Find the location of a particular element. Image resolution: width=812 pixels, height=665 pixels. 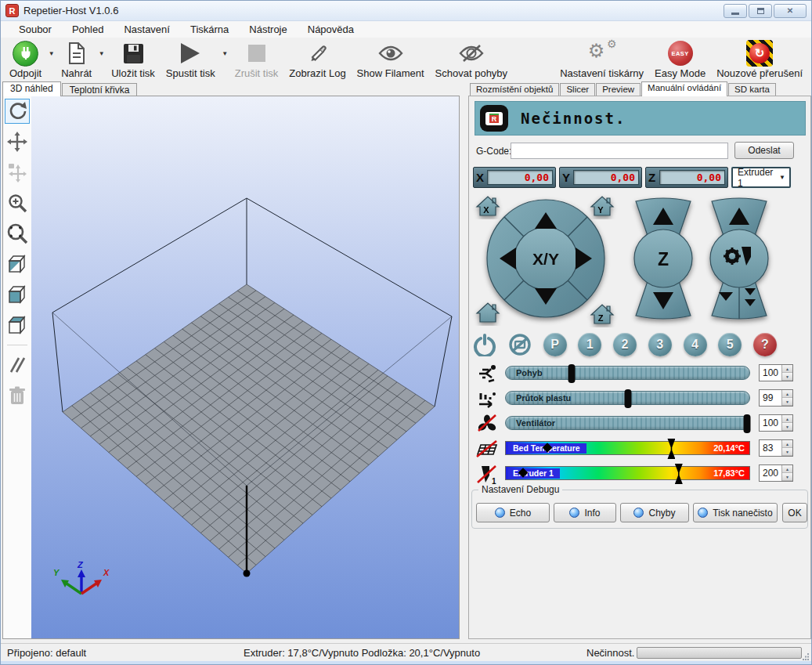

easy-mode-button: EASY Easy Mode is located at coordinates (680, 60).